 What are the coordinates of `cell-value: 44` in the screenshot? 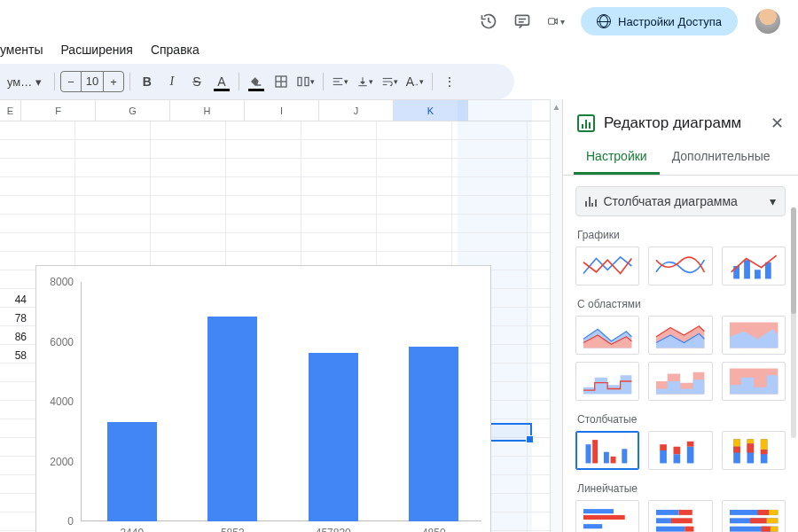 It's located at (13, 303).